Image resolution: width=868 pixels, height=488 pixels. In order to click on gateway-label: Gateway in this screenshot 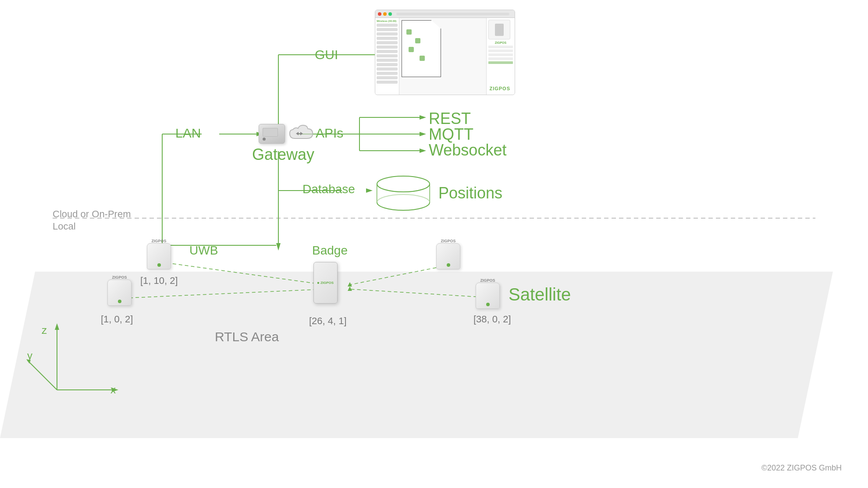, I will do `click(283, 155)`.